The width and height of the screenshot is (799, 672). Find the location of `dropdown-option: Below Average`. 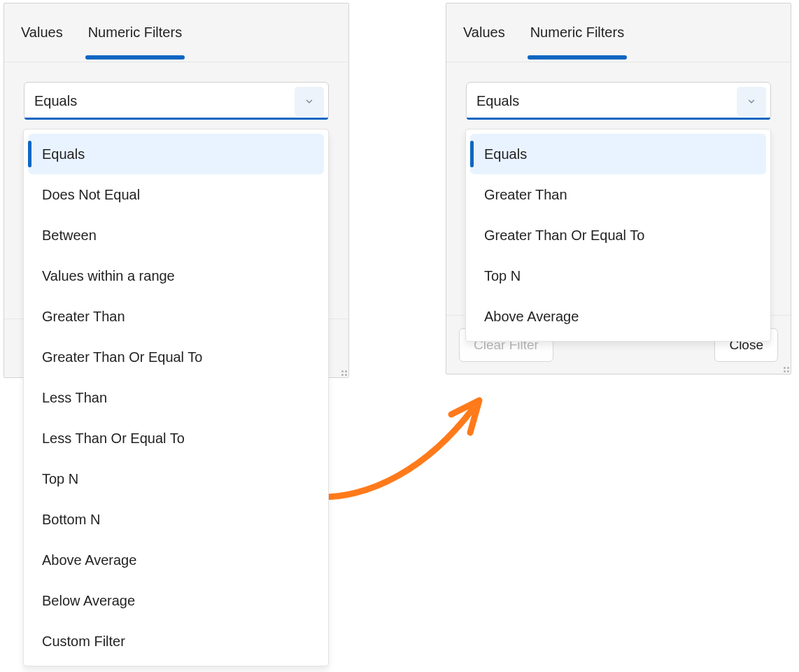

dropdown-option: Below Average is located at coordinates (176, 601).